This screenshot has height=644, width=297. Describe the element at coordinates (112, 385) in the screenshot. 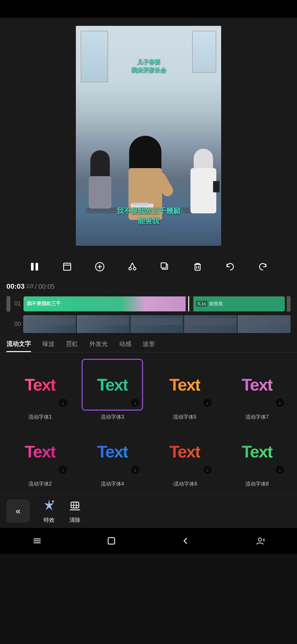

I see `effect-thumb-style3: Text ↓` at that location.